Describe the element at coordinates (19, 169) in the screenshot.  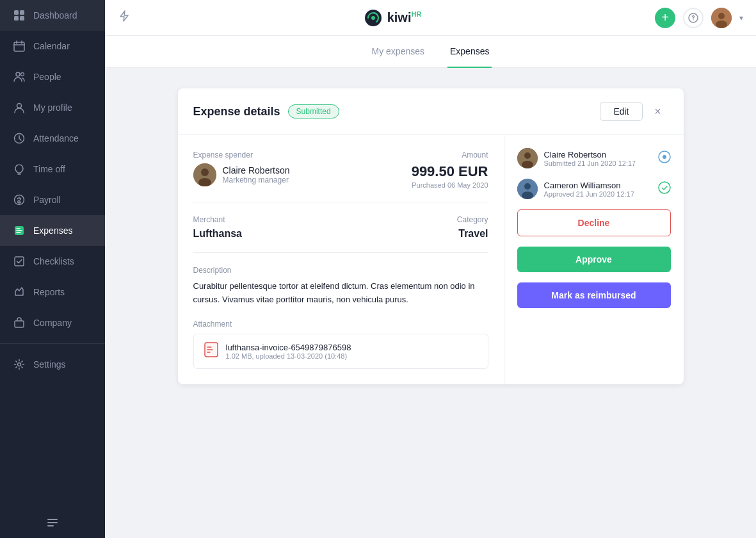
I see `time-off-icon` at that location.